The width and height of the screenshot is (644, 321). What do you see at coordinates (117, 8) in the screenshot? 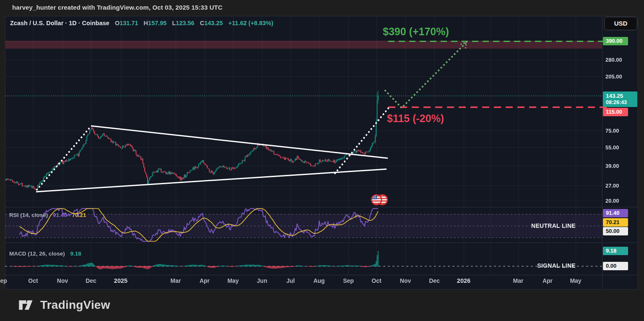
I see `attribution-text: harvey_hunter created with TradingView.c…` at bounding box center [117, 8].